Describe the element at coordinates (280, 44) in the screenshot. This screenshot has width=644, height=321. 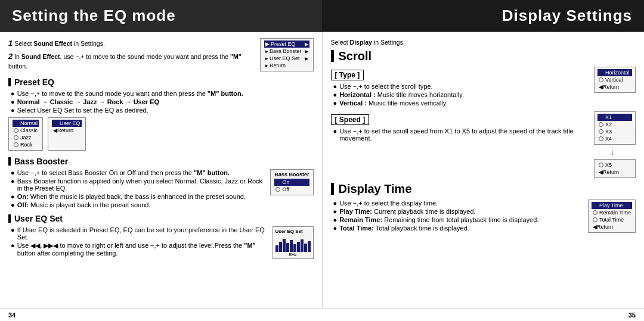
I see `preset-eq-label: ▶ Preset EQ` at that location.